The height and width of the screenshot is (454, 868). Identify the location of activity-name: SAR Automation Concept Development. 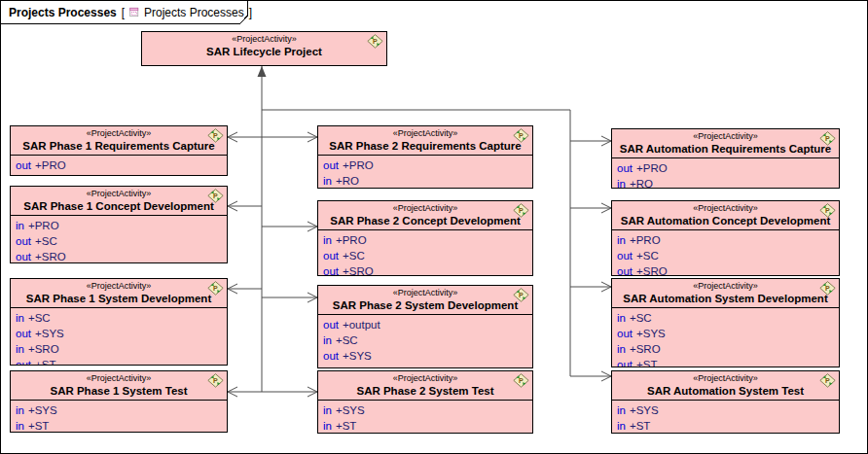
(726, 222).